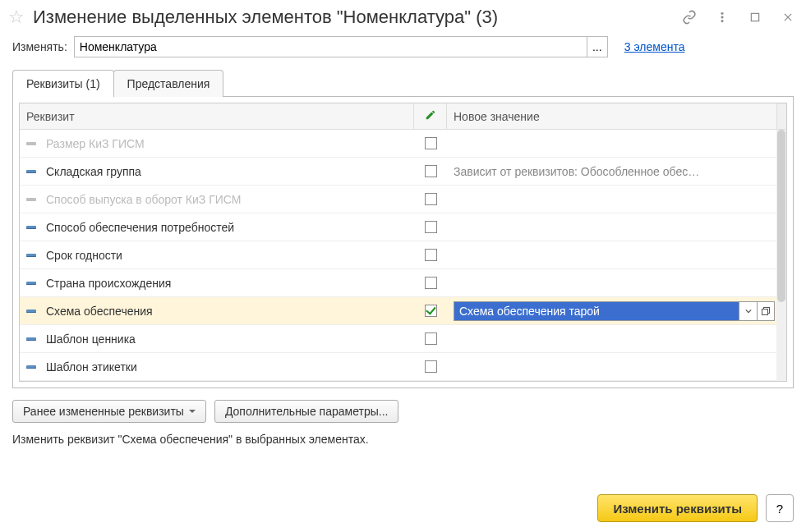  Describe the element at coordinates (92, 367) in the screenshot. I see `attribute-label: Шаблон этикетки` at that location.